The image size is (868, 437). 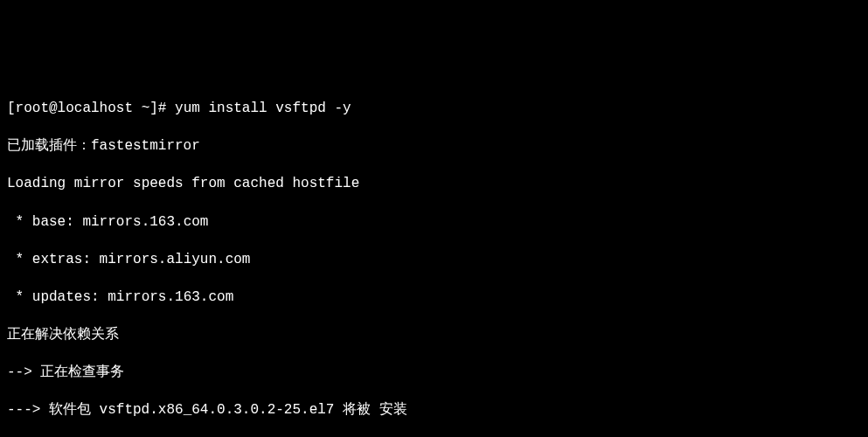 I want to click on output-line: 已加载插件：fastestmirror, so click(x=434, y=147).